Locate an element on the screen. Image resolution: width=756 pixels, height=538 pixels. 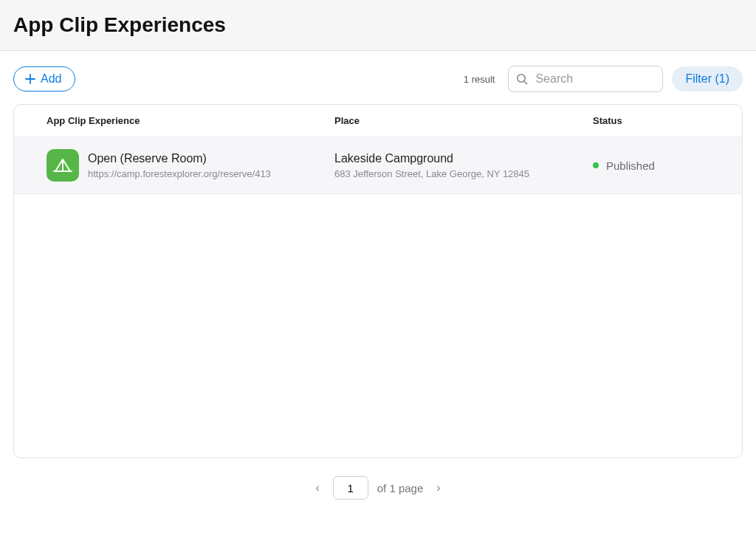
page-suffix-label: of 1 page is located at coordinates (400, 489).